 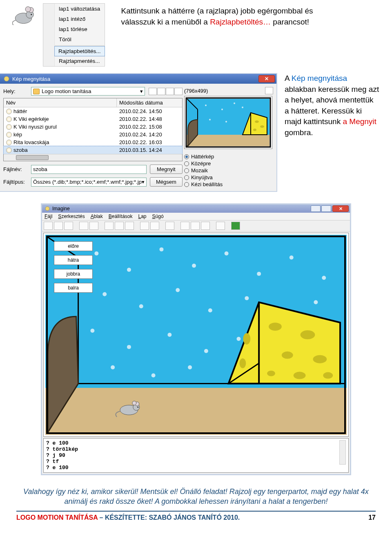 I want to click on file-row: K Viki nyuszi gurul2010.02.22. 15:08, so click(x=93, y=127).